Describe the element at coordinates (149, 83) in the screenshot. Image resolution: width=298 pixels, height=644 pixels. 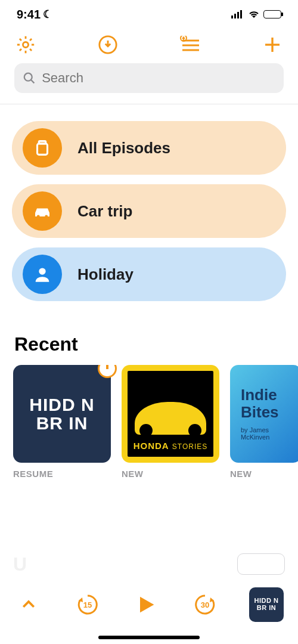
I see `search-container` at that location.